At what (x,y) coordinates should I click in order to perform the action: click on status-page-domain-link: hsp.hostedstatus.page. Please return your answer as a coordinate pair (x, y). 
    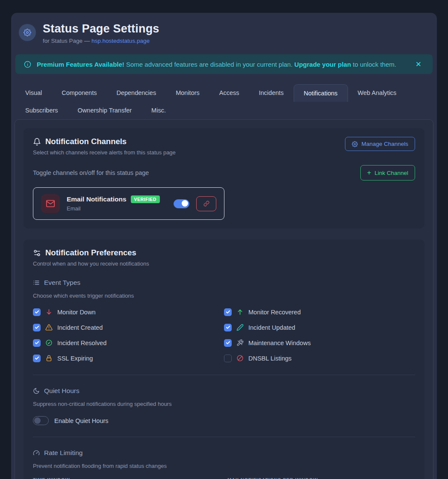
    Looking at the image, I should click on (121, 41).